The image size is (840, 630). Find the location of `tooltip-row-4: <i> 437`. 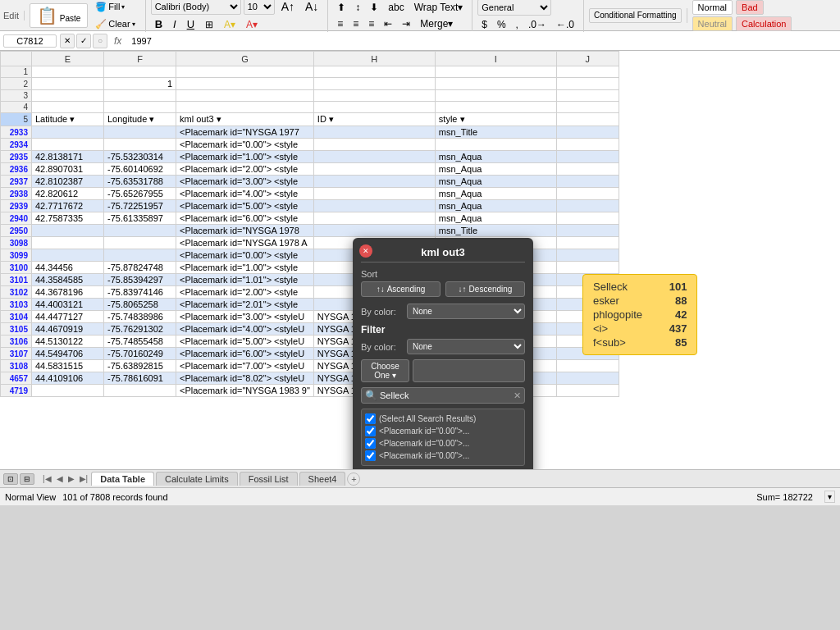

tooltip-row-4: <i> 437 is located at coordinates (640, 328).